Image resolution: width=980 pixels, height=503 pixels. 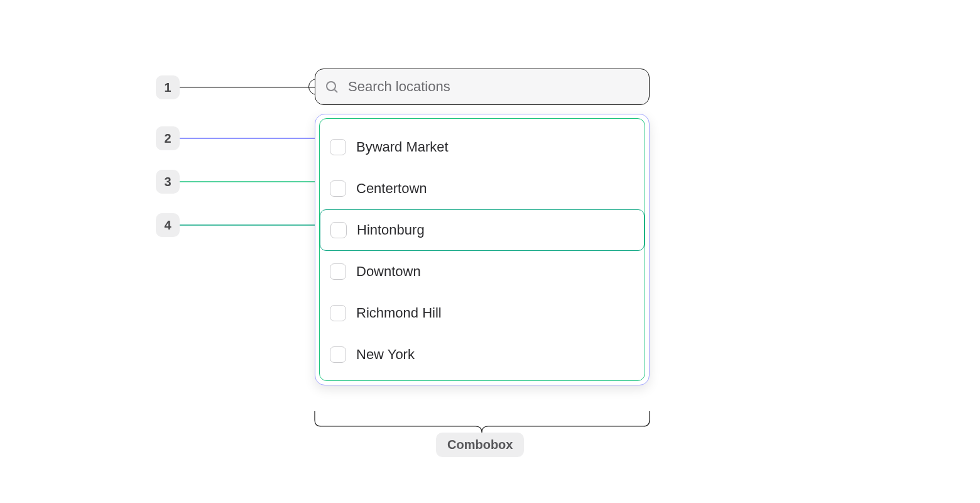 I want to click on option-label: Centertown, so click(x=392, y=189).